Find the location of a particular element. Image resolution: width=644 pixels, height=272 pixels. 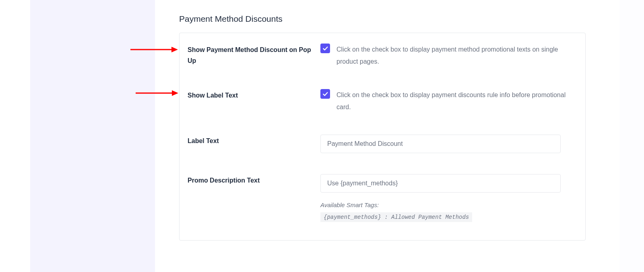

promo-desc-label: Promo Description Text is located at coordinates (254, 181).